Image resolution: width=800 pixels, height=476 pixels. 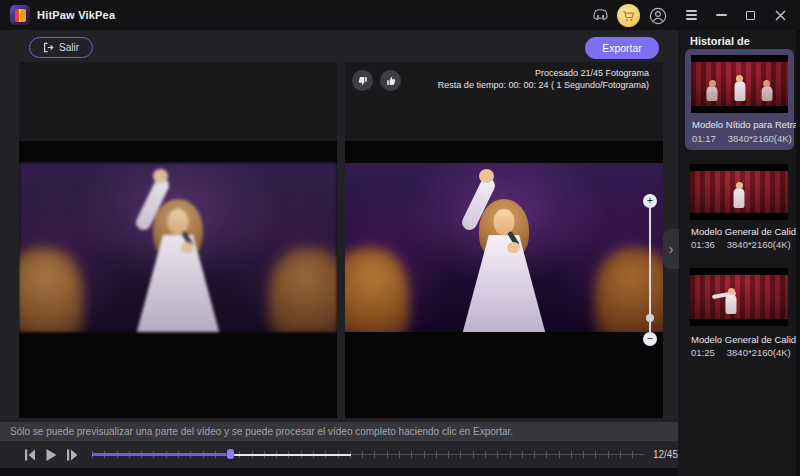 I want to click on exit-button: Salir, so click(x=61, y=48).